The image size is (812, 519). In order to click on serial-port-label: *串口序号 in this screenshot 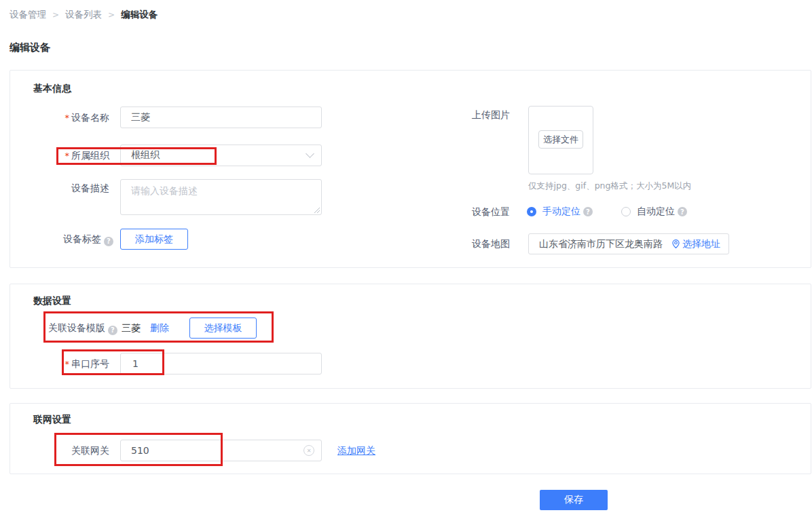, I will do `click(60, 364)`.